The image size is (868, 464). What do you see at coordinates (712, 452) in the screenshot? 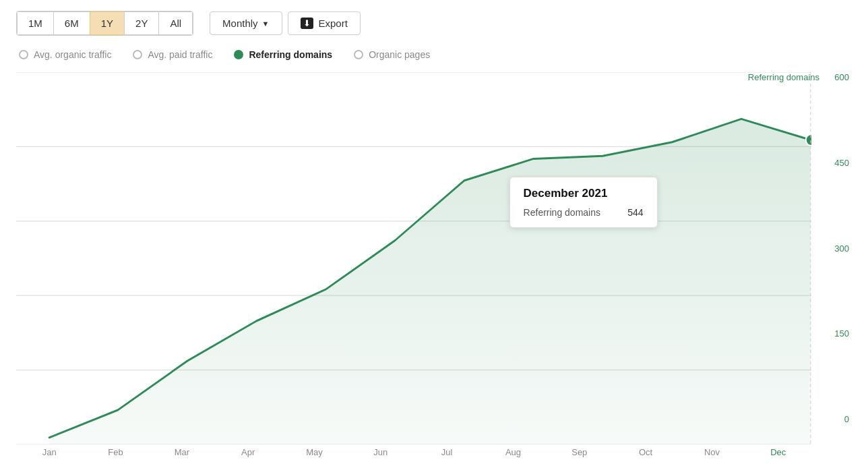
I see `x-label-nov: Nov` at bounding box center [712, 452].